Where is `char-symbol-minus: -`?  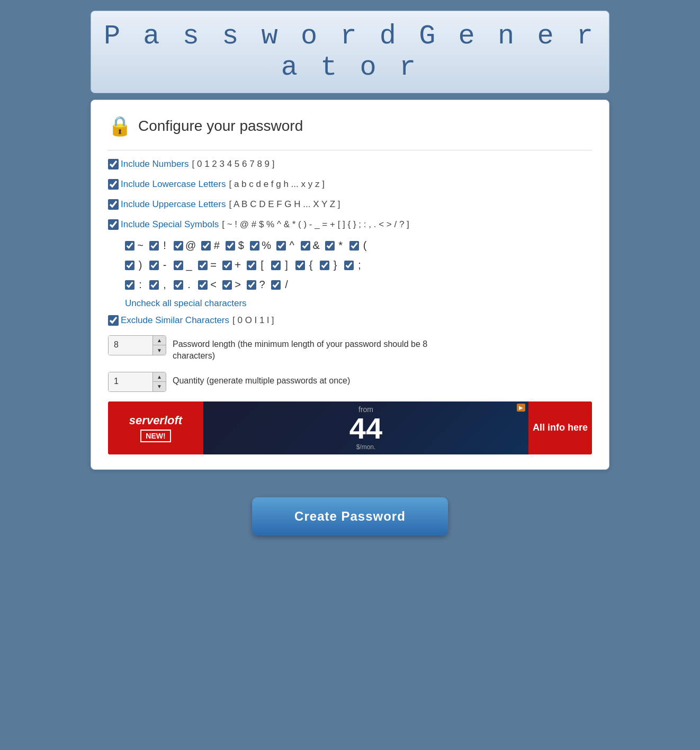 char-symbol-minus: - is located at coordinates (165, 265).